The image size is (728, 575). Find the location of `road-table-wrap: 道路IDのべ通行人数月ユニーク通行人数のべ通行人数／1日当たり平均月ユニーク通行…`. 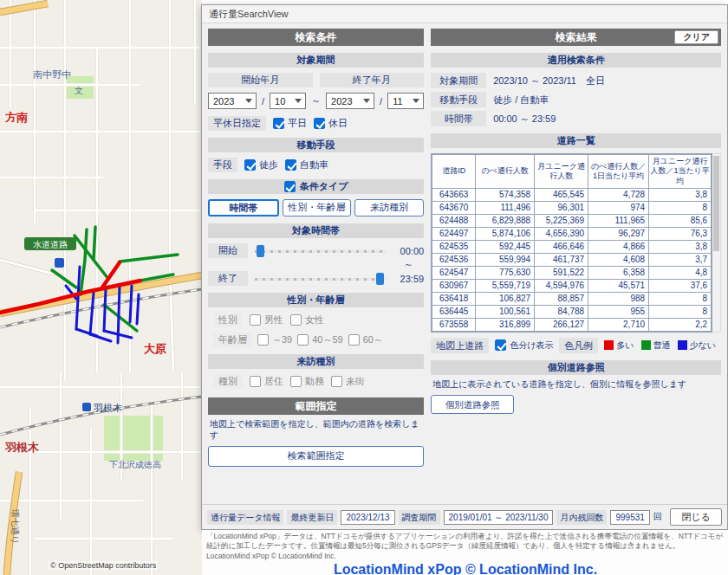

road-table-wrap: 道路IDのべ通行人数月ユニーク通行人数のべ通行人数／1日当たり平均月ユニーク通行… is located at coordinates (572, 242).